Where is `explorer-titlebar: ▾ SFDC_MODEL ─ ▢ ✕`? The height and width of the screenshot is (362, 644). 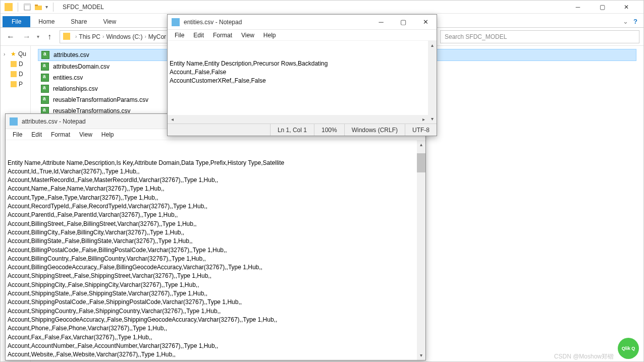
explorer-titlebar: ▾ SFDC_MODEL ─ ▢ ✕ is located at coordinates (322, 7).